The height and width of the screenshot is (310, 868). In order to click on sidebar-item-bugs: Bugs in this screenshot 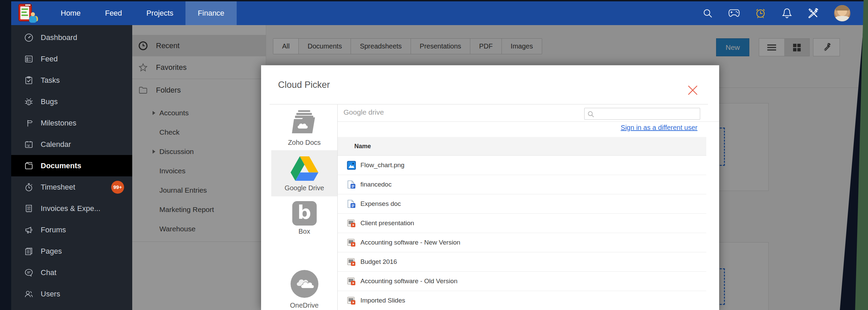, I will do `click(72, 102)`.